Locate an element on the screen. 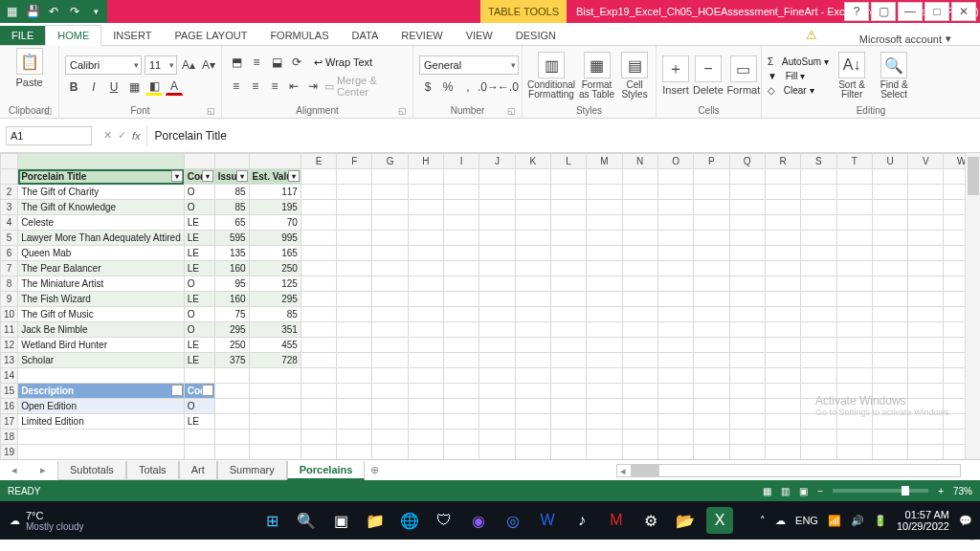 The image size is (980, 551). orientation-icon: ⟳ is located at coordinates (297, 62).